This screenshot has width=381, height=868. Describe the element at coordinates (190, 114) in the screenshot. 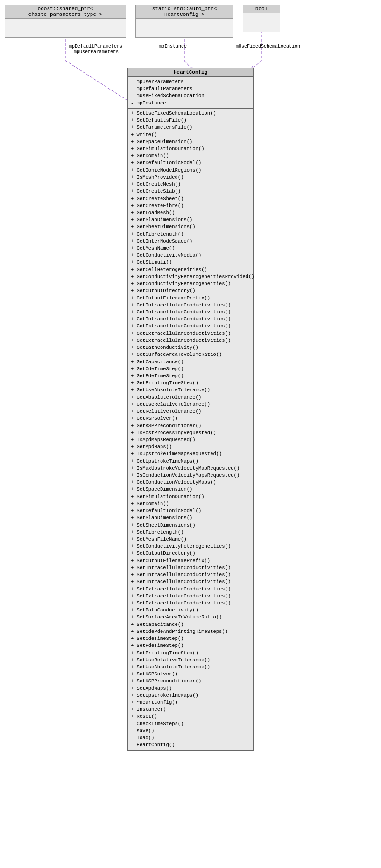

I see `method-0: + SetUseFixedSchemaLocation()` at that location.